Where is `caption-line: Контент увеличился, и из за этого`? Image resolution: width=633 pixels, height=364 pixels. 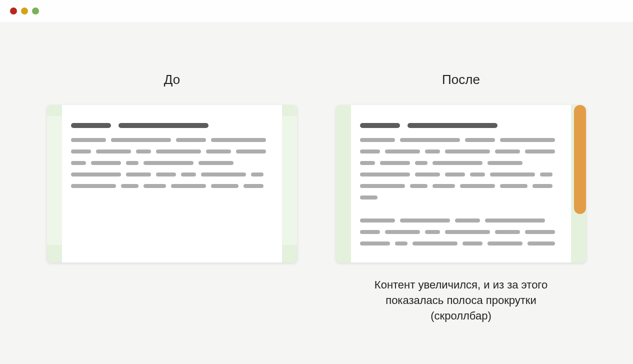
caption-line: Контент увеличился, и из за этого is located at coordinates (461, 285).